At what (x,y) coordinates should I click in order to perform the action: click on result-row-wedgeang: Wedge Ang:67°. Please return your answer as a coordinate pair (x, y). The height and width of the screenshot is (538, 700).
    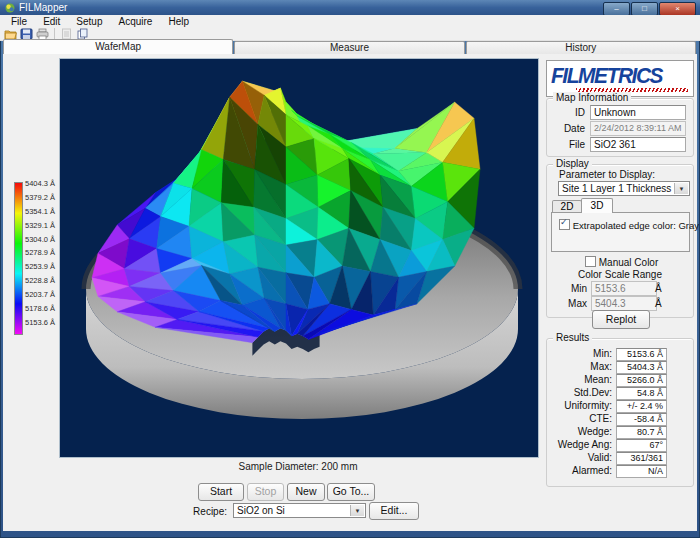
    Looking at the image, I should click on (620, 446).